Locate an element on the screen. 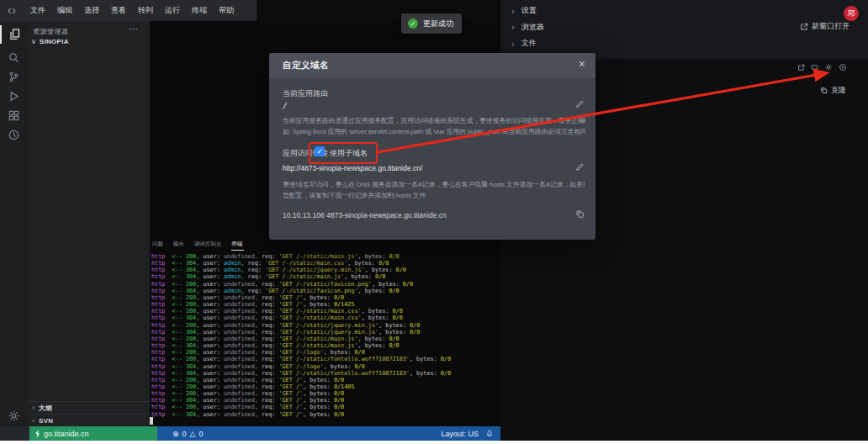  copy-record-icon is located at coordinates (580, 214).